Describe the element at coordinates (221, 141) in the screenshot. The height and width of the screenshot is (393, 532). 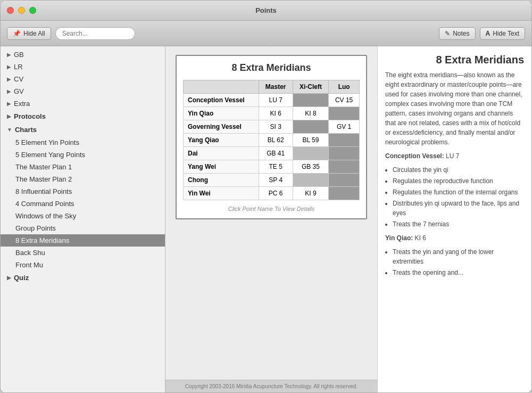
I see `row-name: Yang Qiao` at that location.